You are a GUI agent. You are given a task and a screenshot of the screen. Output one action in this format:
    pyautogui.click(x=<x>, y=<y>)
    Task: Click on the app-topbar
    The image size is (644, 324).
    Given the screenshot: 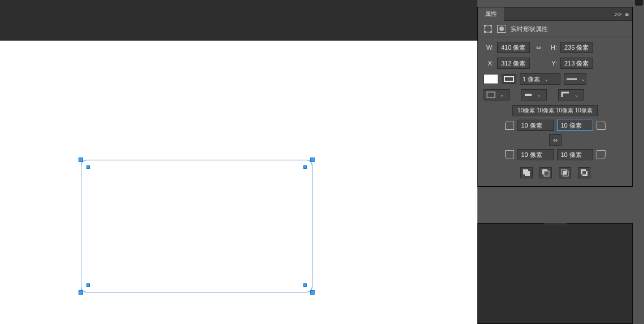 What is the action you would take?
    pyautogui.click(x=238, y=20)
    